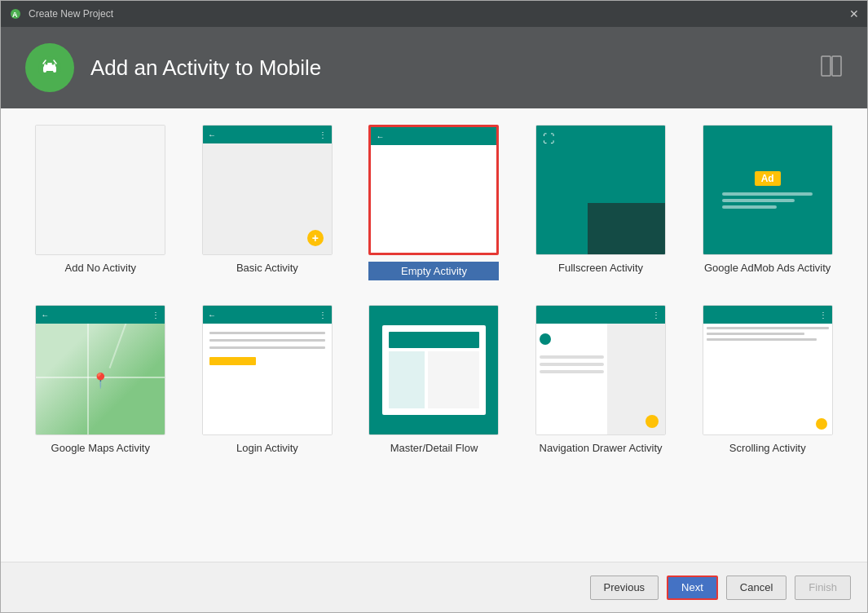 This screenshot has height=613, width=868. What do you see at coordinates (434, 448) in the screenshot?
I see `activity-label-masterdetail: Master/Detail Flow` at bounding box center [434, 448].